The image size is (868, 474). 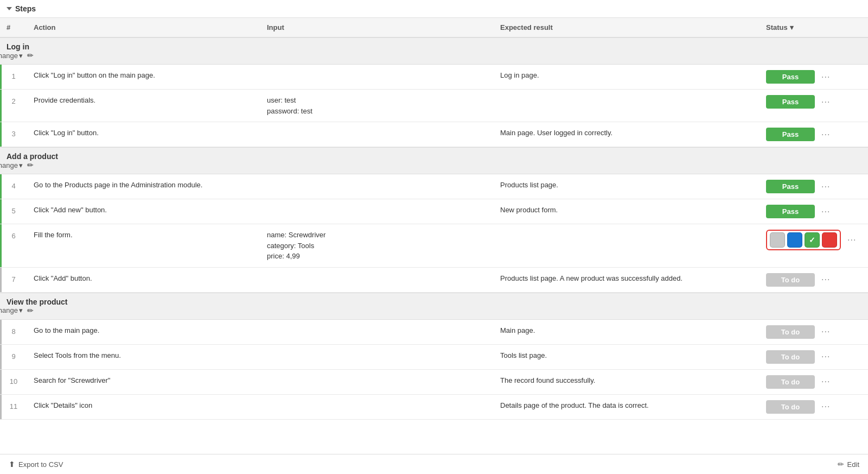 What do you see at coordinates (9, 9) in the screenshot?
I see `steps-chevron-icon` at bounding box center [9, 9].